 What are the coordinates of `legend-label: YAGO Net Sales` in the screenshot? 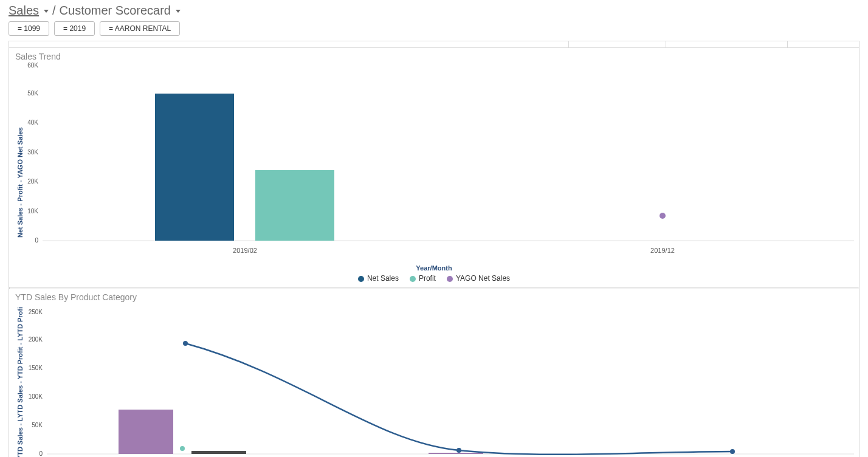 It's located at (483, 278).